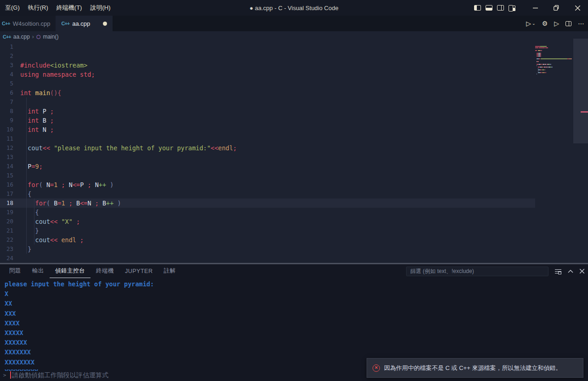  What do you see at coordinates (70, 271) in the screenshot?
I see `panel-tab-偵錯主控台: 偵錯主控台` at bounding box center [70, 271].